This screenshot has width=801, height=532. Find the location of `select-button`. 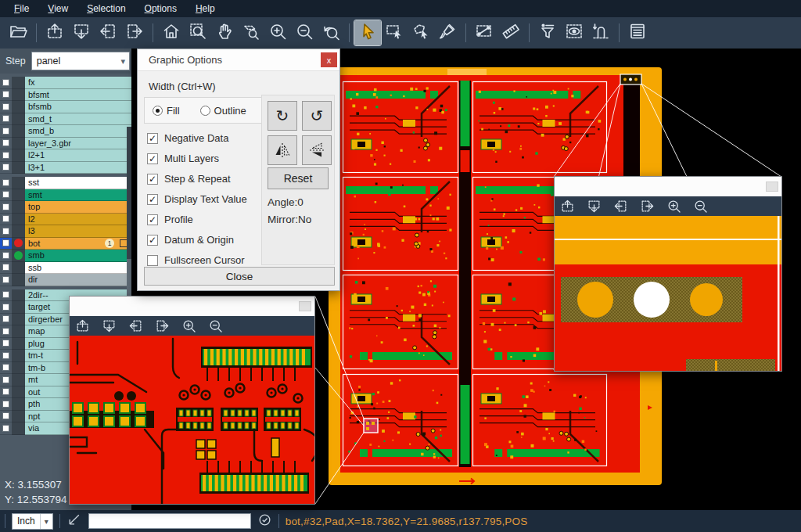

select-button is located at coordinates (368, 33).